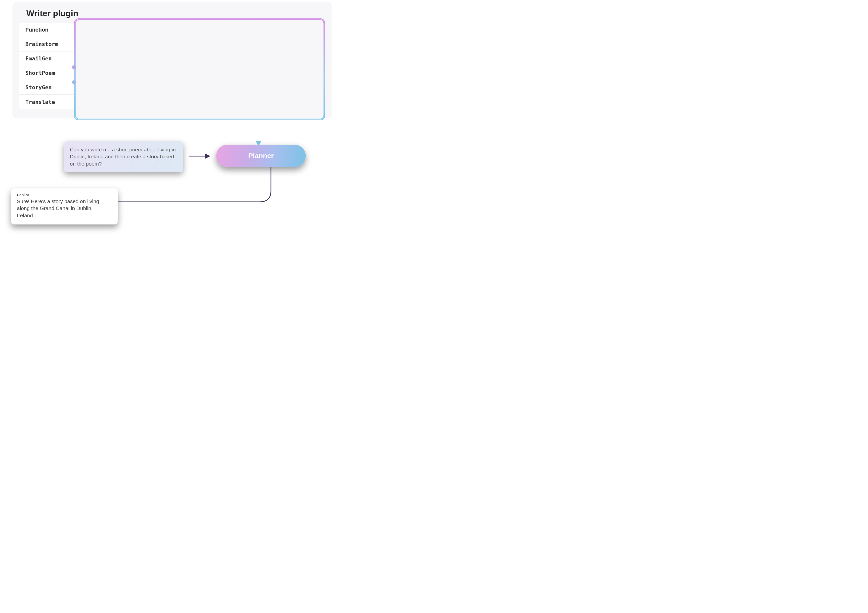 This screenshot has height=613, width=868. I want to click on writer-plugin-card: Writer plugin Function Description for m…, so click(172, 60).